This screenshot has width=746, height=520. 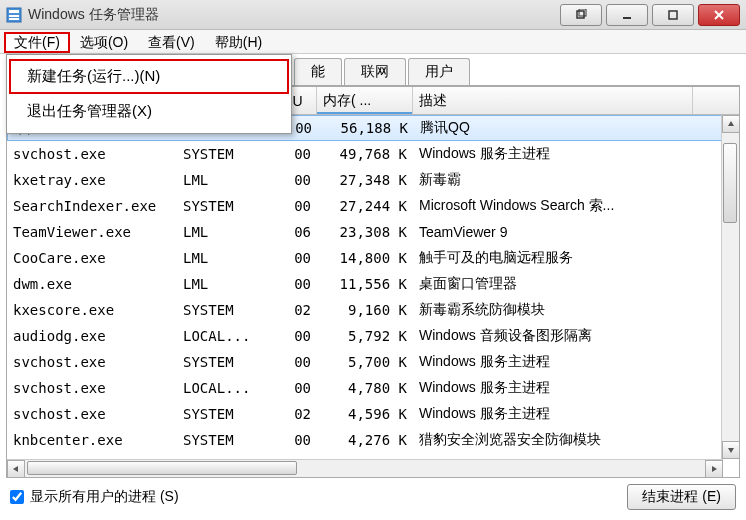 What do you see at coordinates (104, 42) in the screenshot?
I see `menu-options: 选项(O)` at bounding box center [104, 42].